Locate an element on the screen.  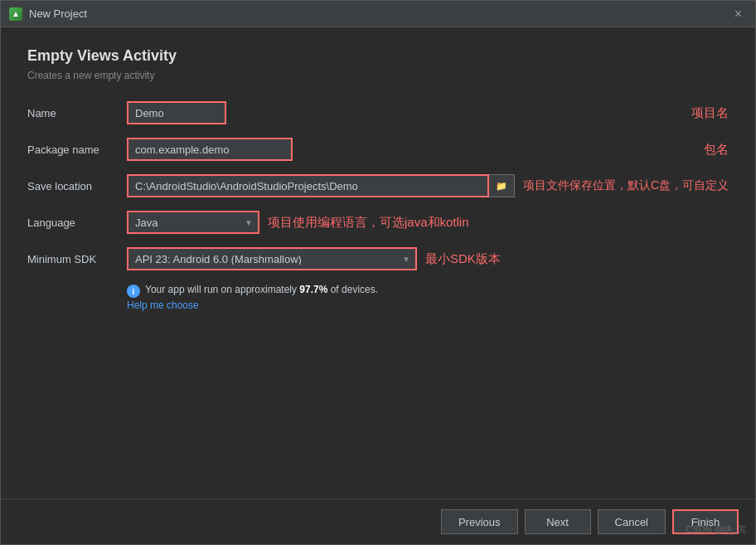
section-subtitle: Creates a new empty activity is located at coordinates (378, 75).